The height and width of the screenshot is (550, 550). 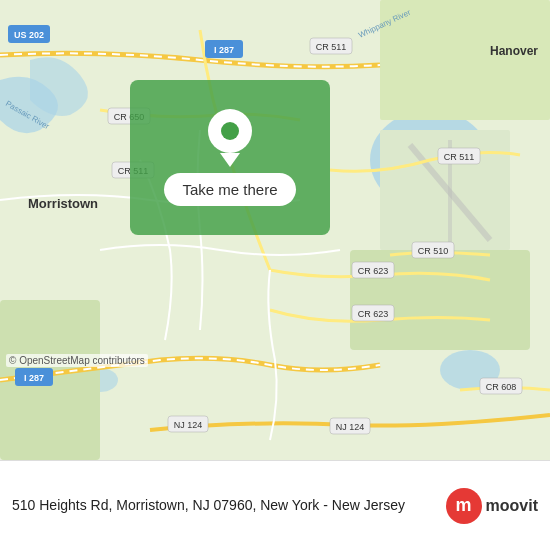 I want to click on svg-text: US 202, so click(x=29, y=35).